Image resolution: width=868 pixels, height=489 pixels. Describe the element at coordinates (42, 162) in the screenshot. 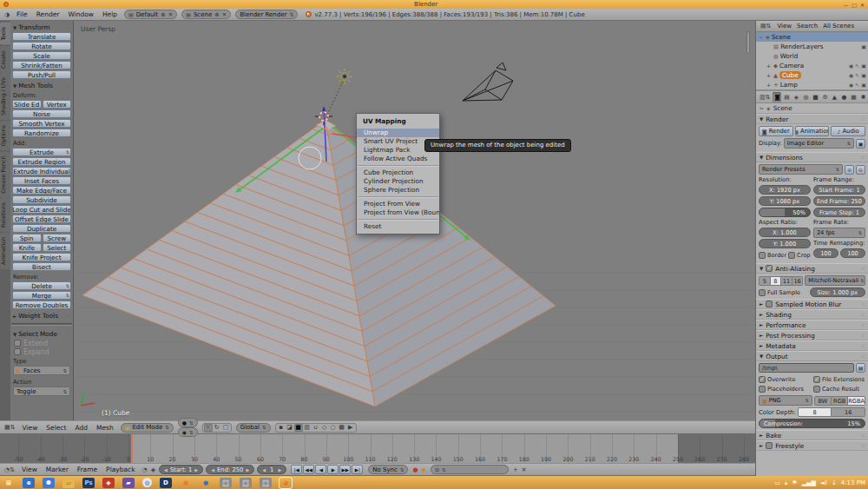

I see `extrude-region-button: Extrude Region` at that location.